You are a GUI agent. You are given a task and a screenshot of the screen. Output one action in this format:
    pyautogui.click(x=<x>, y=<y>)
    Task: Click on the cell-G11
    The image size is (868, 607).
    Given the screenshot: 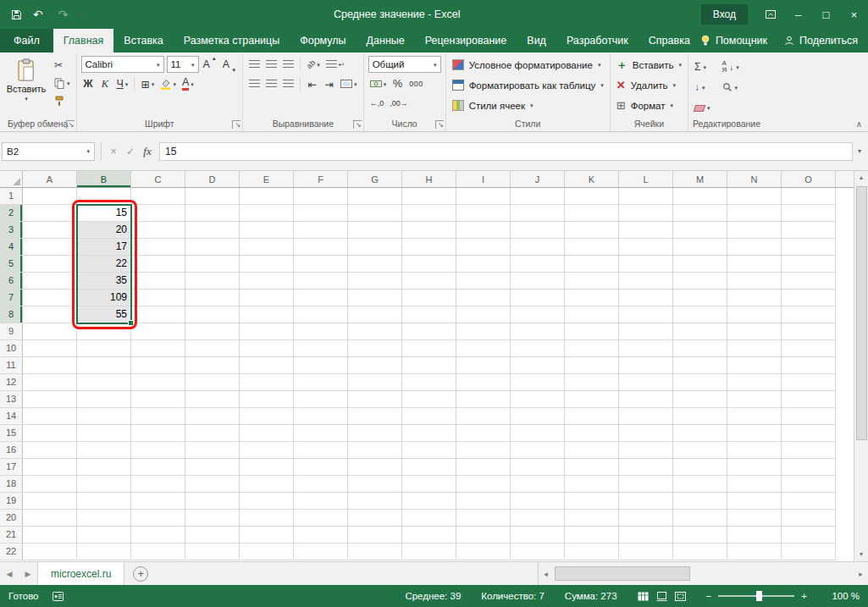 What is the action you would take?
    pyautogui.click(x=375, y=366)
    